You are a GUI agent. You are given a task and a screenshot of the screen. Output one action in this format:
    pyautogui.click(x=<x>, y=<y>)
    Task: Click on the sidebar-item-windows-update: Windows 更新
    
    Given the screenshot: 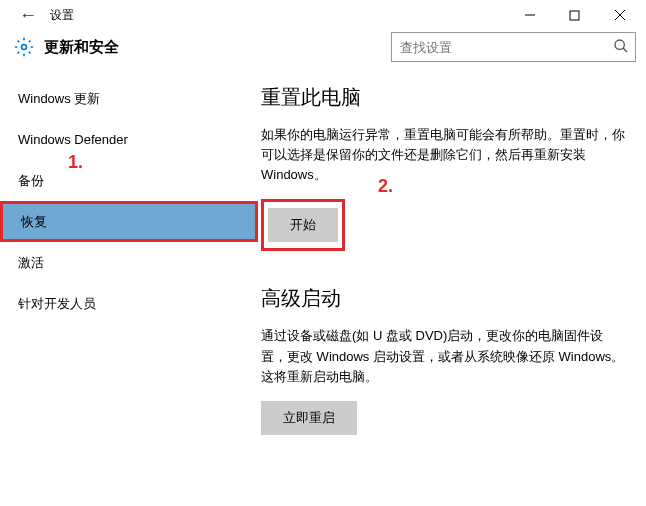 What is the action you would take?
    pyautogui.click(x=129, y=98)
    